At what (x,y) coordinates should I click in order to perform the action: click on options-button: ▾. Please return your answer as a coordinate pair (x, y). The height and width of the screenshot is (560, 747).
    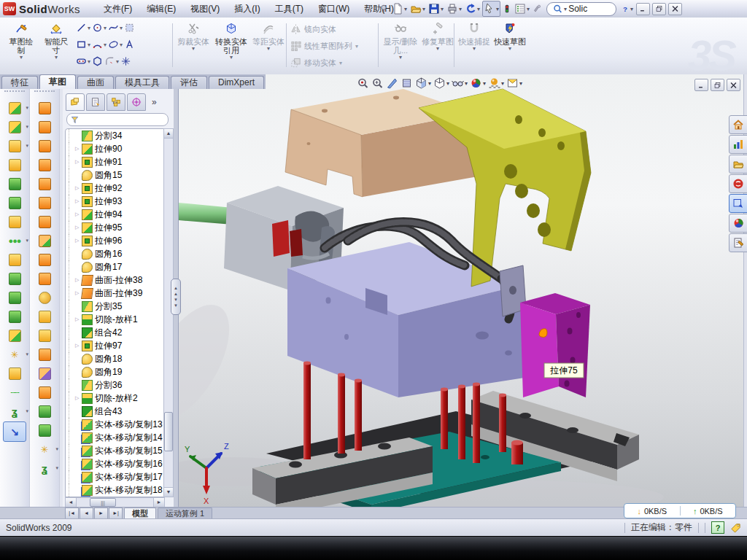
    Looking at the image, I should click on (522, 9).